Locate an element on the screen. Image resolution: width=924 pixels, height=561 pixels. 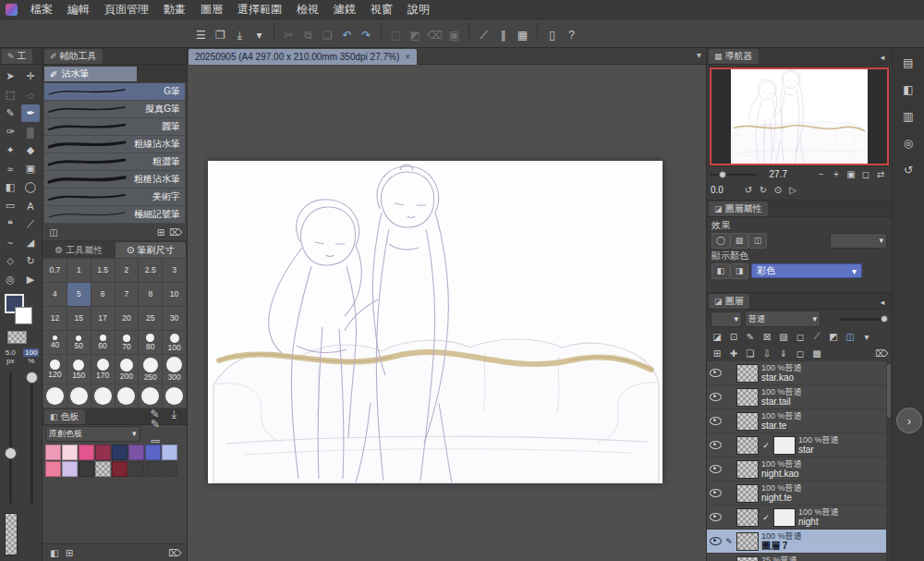
eyedropper-tool: ◢ is located at coordinates (30, 242).